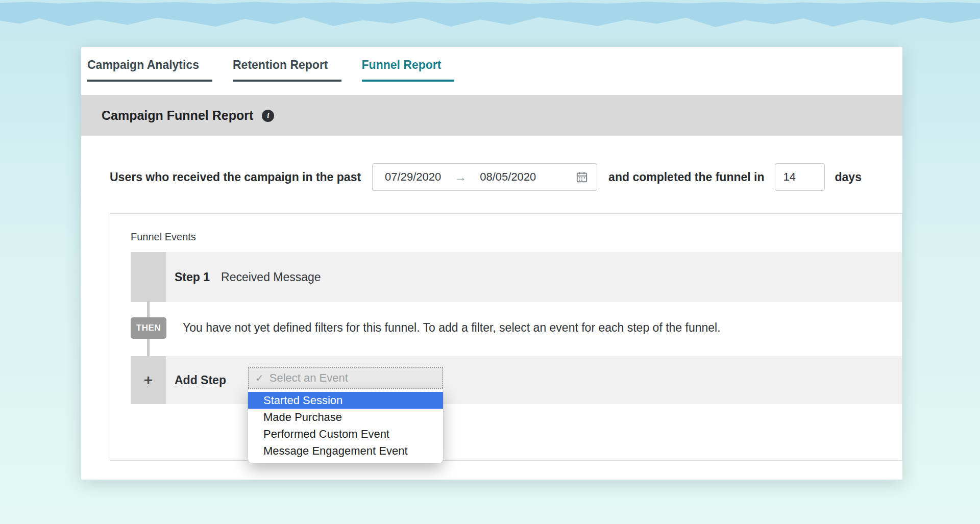  Describe the element at coordinates (800, 177) in the screenshot. I see `days-input` at that location.